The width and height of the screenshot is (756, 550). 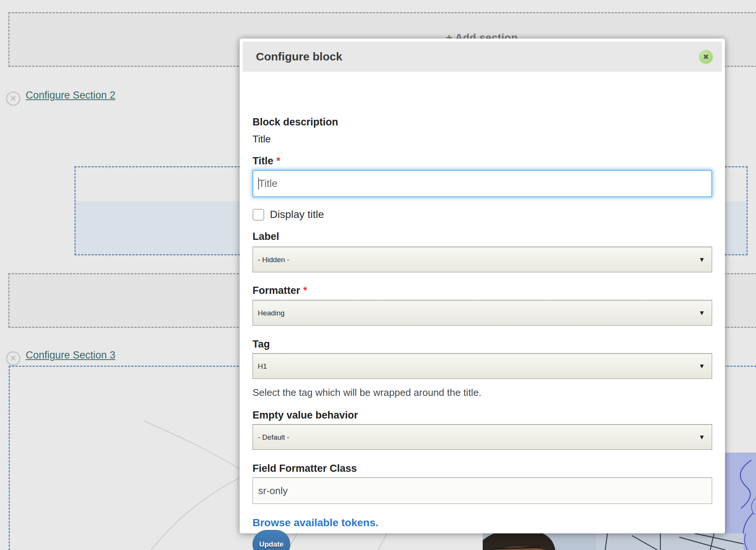 What do you see at coordinates (315, 523) in the screenshot?
I see `browse-tokens-link: Browse available tokens.` at bounding box center [315, 523].